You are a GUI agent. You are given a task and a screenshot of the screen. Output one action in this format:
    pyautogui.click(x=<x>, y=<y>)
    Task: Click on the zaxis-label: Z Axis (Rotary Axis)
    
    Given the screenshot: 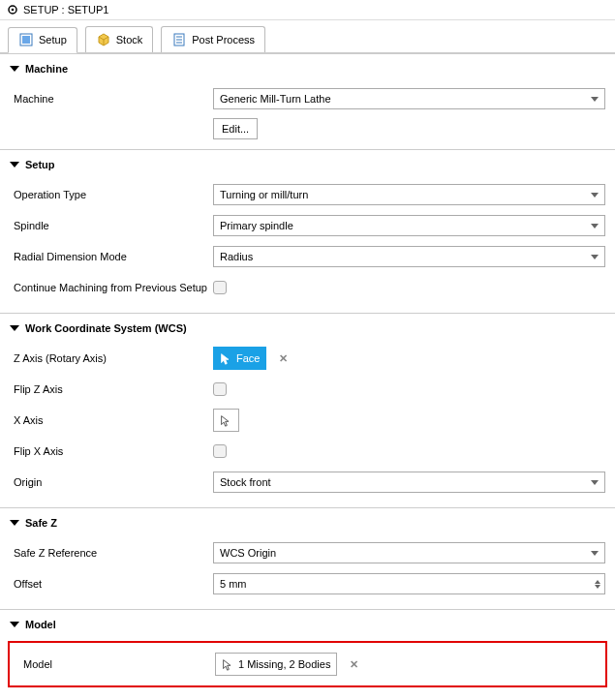 What is the action you would take?
    pyautogui.click(x=111, y=358)
    